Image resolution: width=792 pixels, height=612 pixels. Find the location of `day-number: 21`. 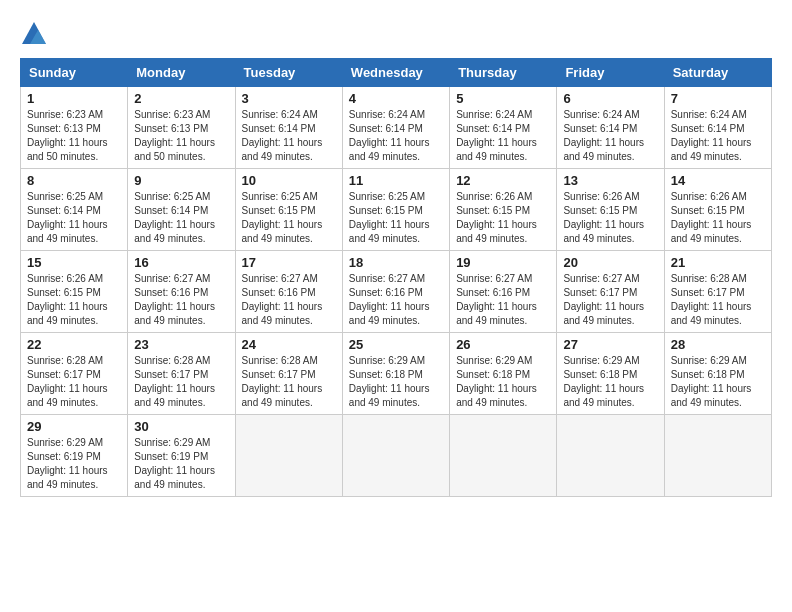

day-number: 21 is located at coordinates (718, 262).